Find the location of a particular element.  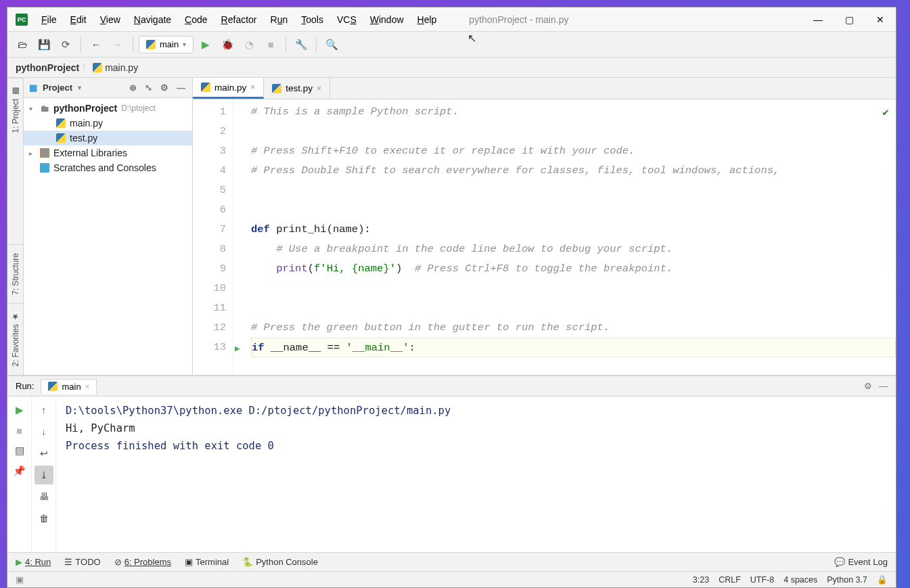

menu-view: View is located at coordinates (110, 20).